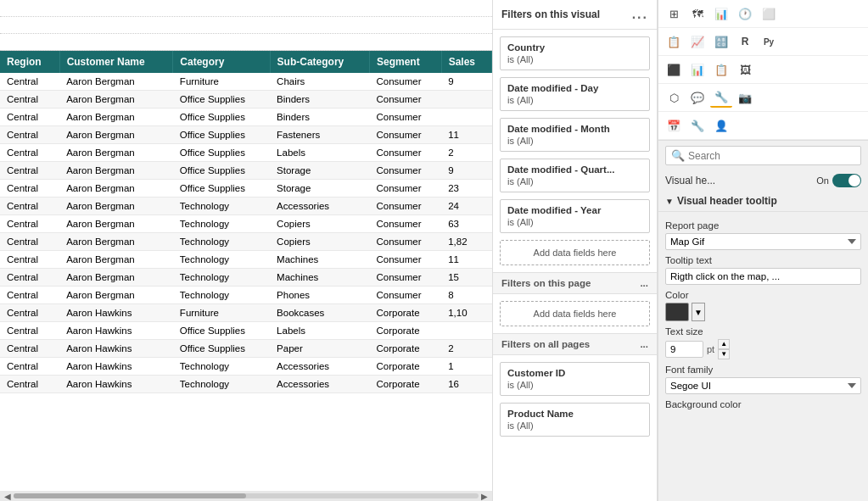 Image resolution: width=868 pixels, height=501 pixels. I want to click on icon-clock-btn: 🕐, so click(745, 14).